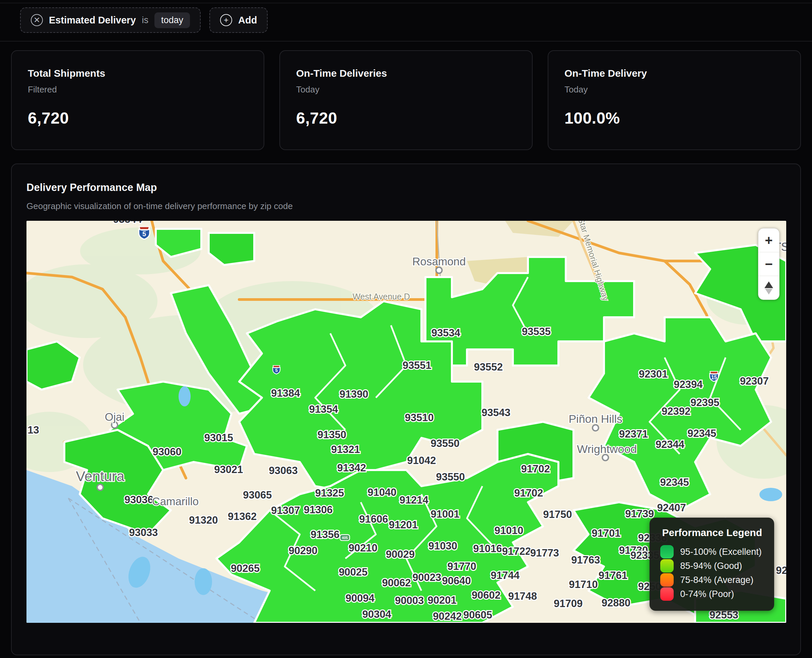 This screenshot has height=658, width=812. Describe the element at coordinates (768, 285) in the screenshot. I see `tilt-up-icon` at that location.